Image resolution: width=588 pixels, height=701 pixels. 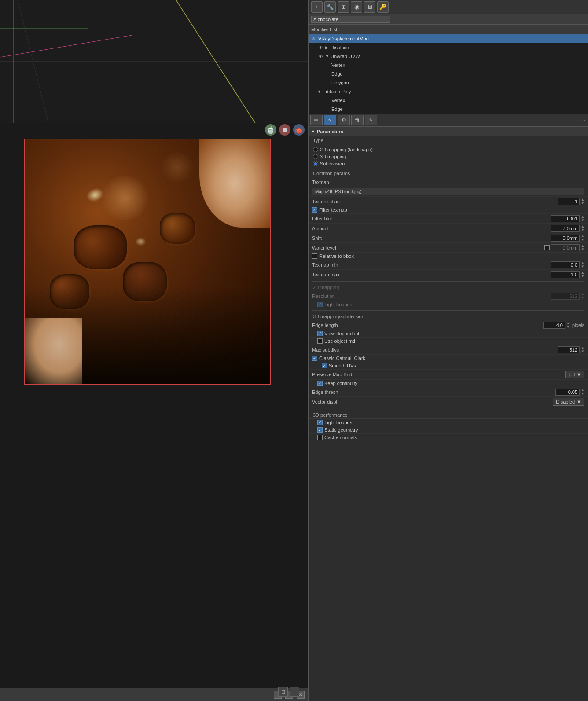 What do you see at coordinates (328, 56) in the screenshot?
I see `expand-arrow-unwrap: ▼` at bounding box center [328, 56].